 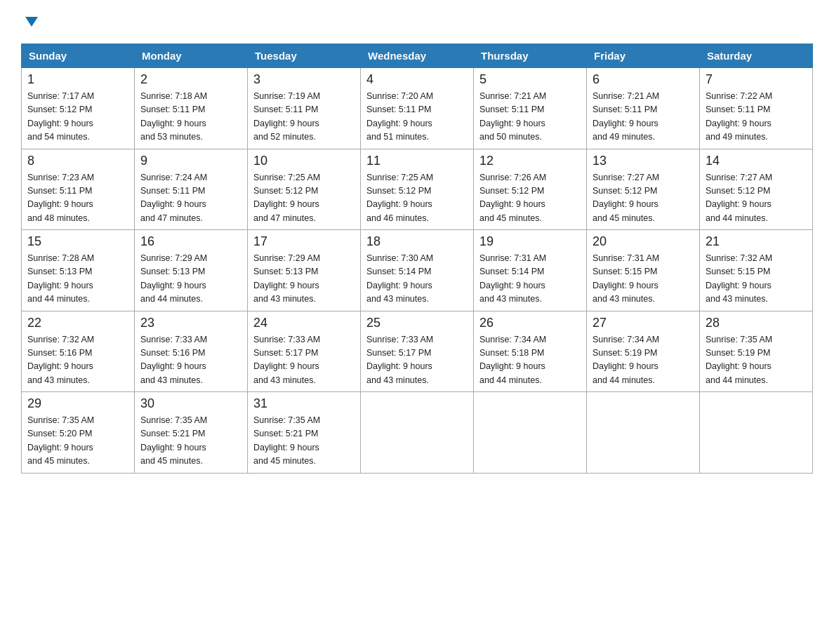 What do you see at coordinates (643, 80) in the screenshot?
I see `day-number: 6` at bounding box center [643, 80].